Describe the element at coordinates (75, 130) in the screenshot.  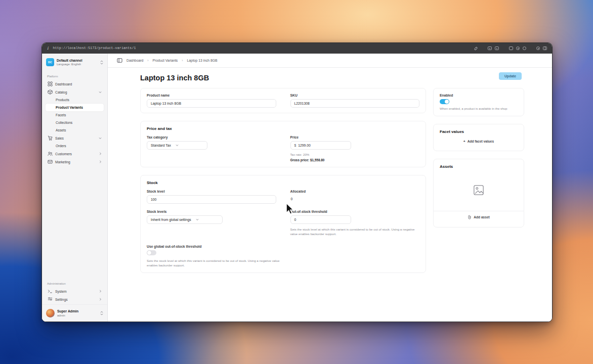
I see `sidebar-item-assets: Assets` at that location.